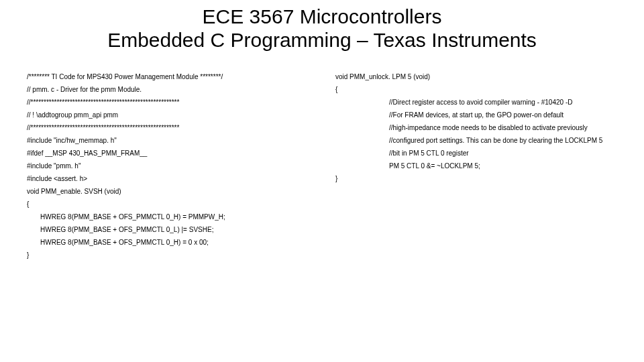  Describe the element at coordinates (168, 192) in the screenshot. I see `code-line: void PMM_enable. SVSH (void)` at that location.